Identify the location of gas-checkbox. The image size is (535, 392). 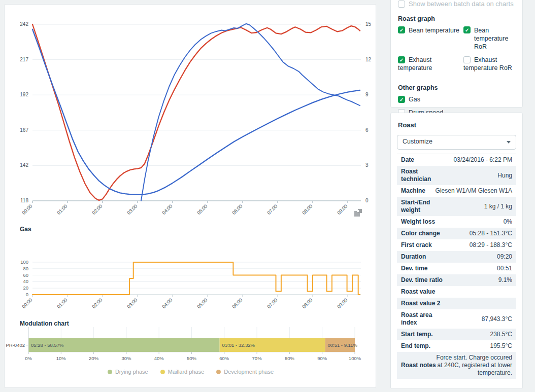
(402, 99).